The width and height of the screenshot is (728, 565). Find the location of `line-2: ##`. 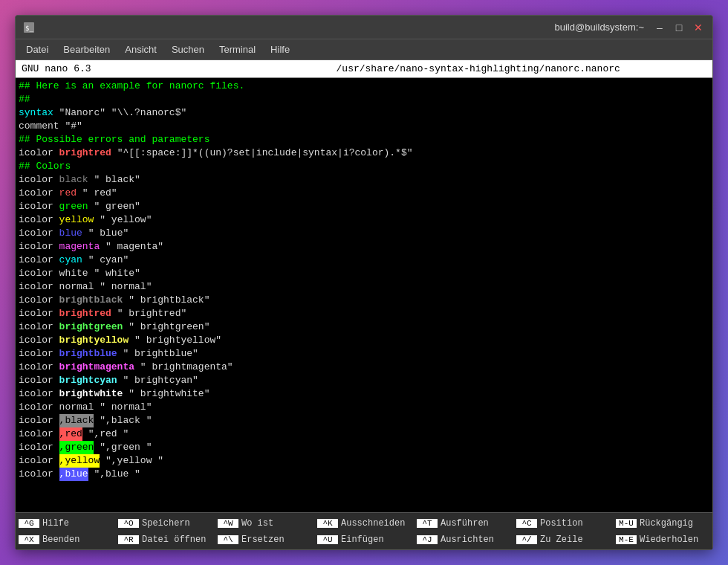

line-2: ## is located at coordinates (364, 100).